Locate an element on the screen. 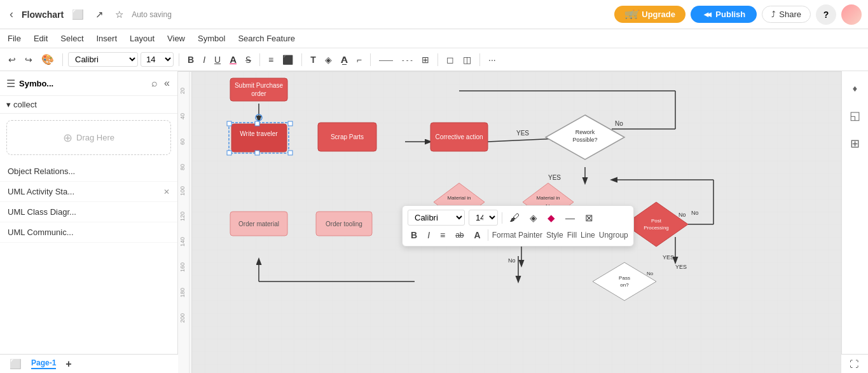 The width and height of the screenshot is (868, 373). ft-fill-label: Fill is located at coordinates (572, 235).